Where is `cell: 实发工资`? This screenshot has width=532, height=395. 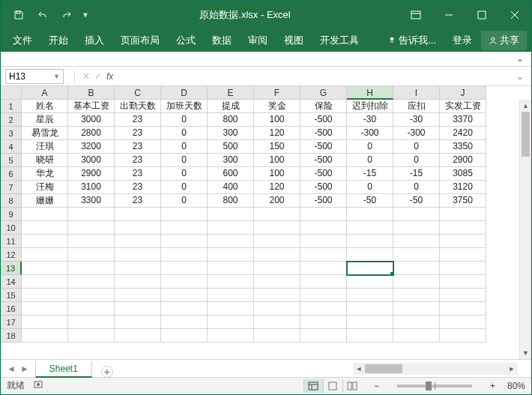 cell: 实发工资 is located at coordinates (463, 106).